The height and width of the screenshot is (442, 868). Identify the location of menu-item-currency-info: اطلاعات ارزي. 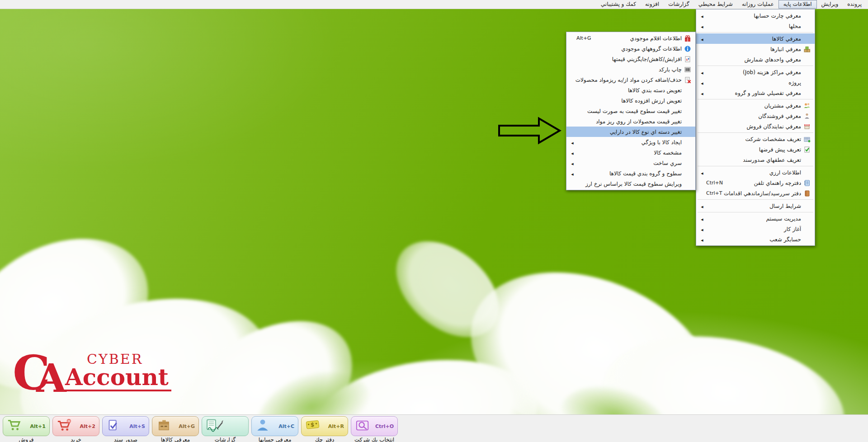
(755, 173).